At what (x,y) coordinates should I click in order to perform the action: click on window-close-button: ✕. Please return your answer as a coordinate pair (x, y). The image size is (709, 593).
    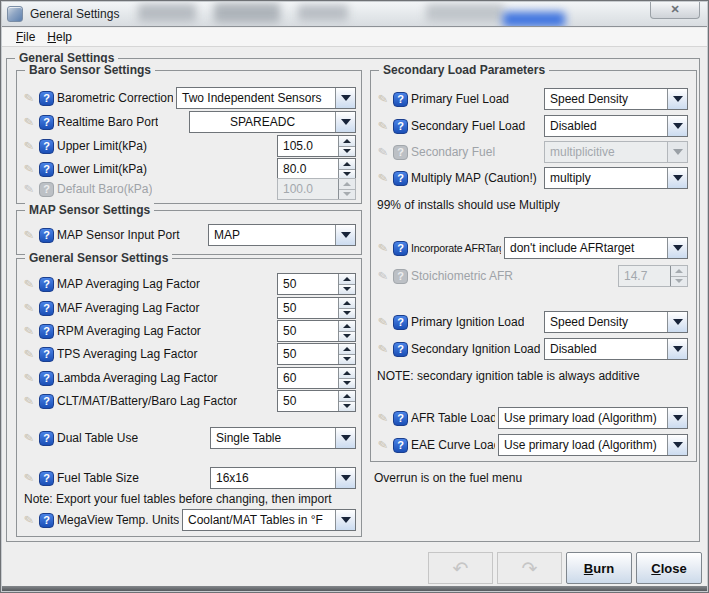
    Looking at the image, I should click on (675, 10).